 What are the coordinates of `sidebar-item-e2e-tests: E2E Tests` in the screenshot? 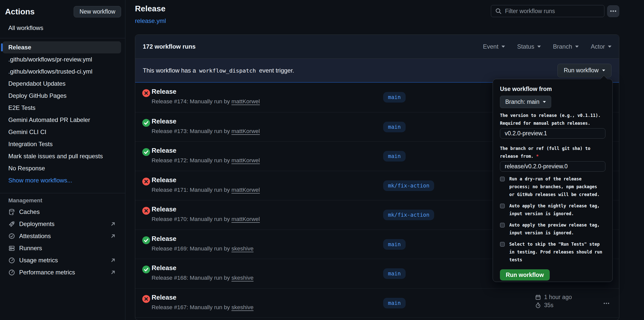 It's located at (62, 108).